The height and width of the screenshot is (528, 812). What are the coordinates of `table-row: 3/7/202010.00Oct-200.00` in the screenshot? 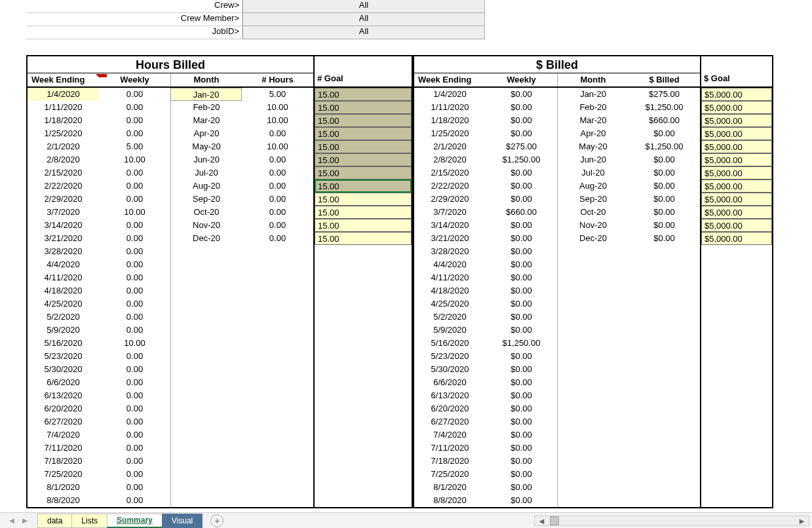 It's located at (170, 212).